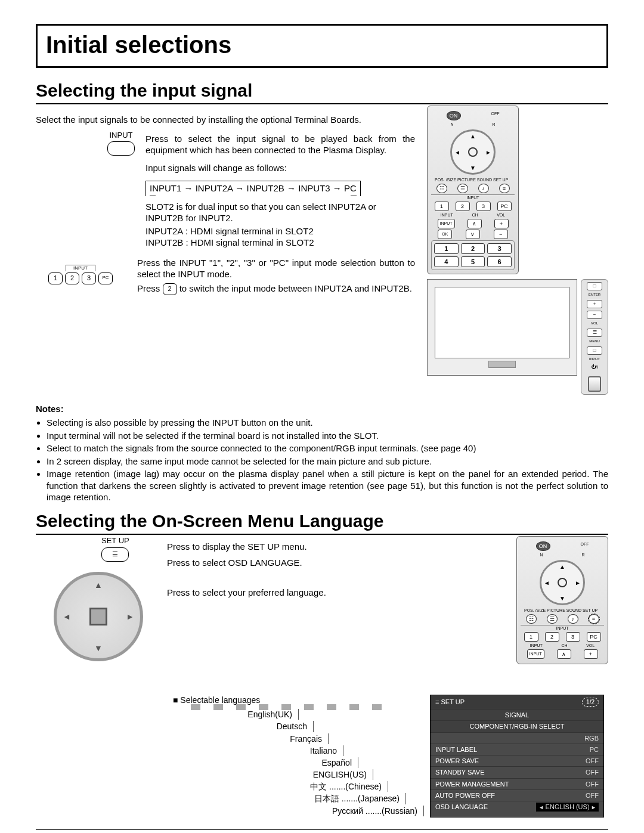 This screenshot has width=644, height=833. What do you see at coordinates (270, 751) in the screenshot?
I see `lang-4: Italiano` at bounding box center [270, 751].